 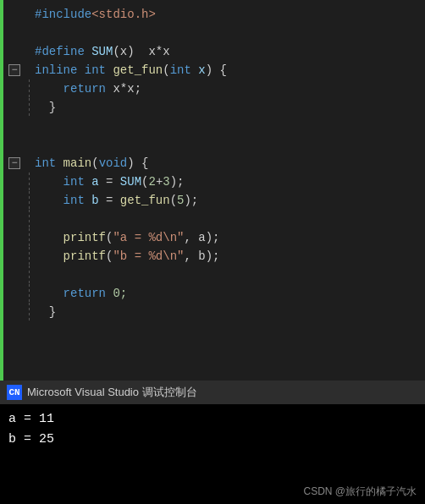 What do you see at coordinates (216, 219) in the screenshot?
I see `code-line-blank4` at bounding box center [216, 219].